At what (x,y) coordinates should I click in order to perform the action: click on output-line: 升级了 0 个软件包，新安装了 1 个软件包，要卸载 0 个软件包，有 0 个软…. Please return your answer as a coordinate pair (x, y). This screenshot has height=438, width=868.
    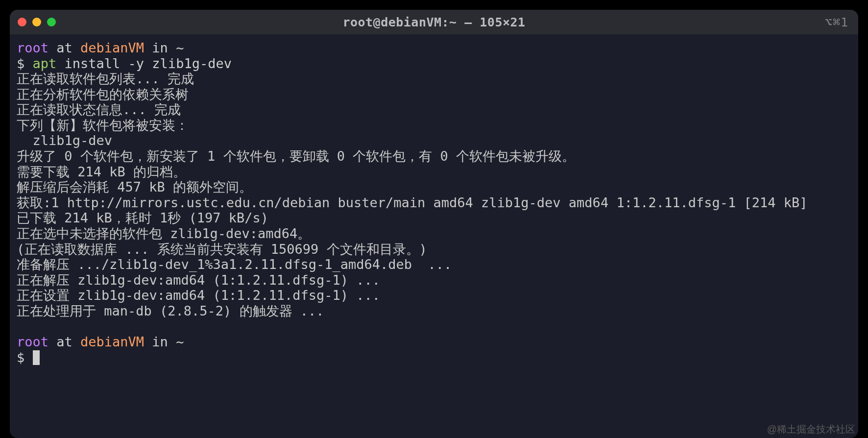
    Looking at the image, I should click on (296, 156).